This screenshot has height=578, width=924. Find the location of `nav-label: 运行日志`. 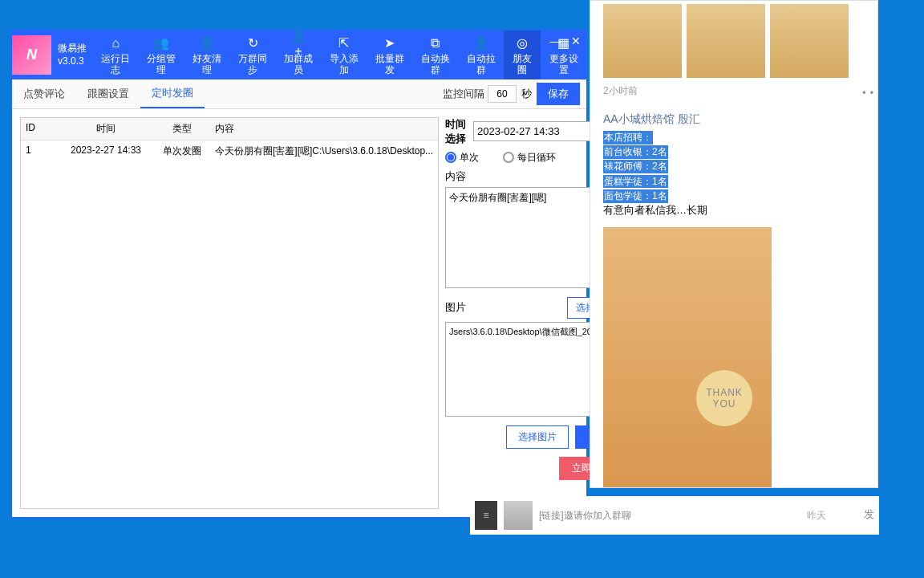

nav-label: 运行日志 is located at coordinates (116, 64).